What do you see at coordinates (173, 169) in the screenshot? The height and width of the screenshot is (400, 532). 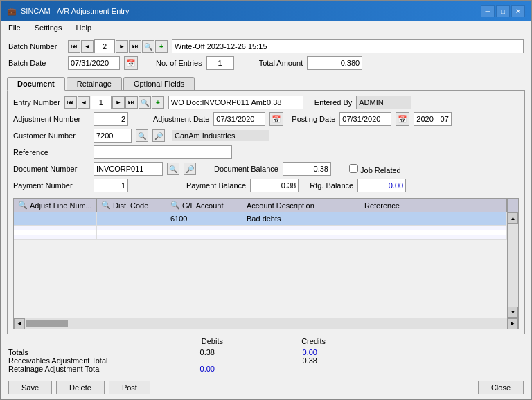 I see `doc-search-button: 🔍` at bounding box center [173, 169].